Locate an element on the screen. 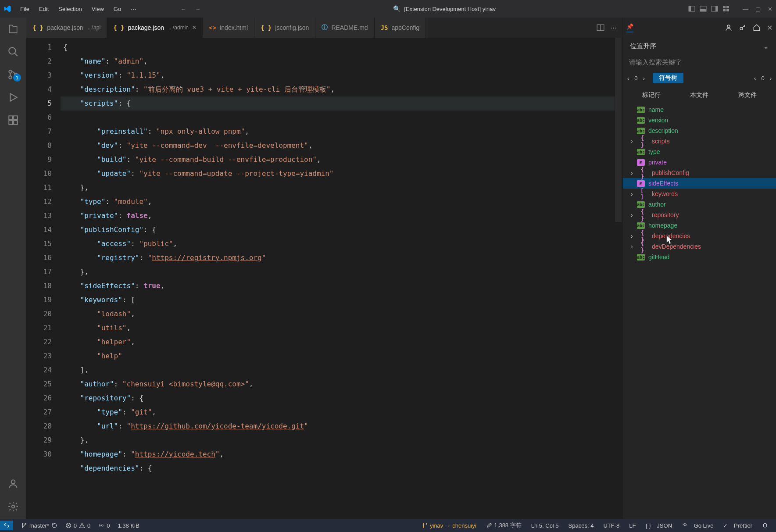 This screenshot has height=532, width=776. bell-icon is located at coordinates (765, 525).